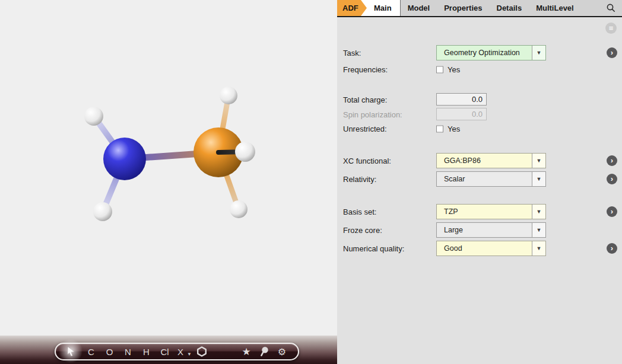  I want to click on froze-core-select: Large ▼, so click(491, 230).